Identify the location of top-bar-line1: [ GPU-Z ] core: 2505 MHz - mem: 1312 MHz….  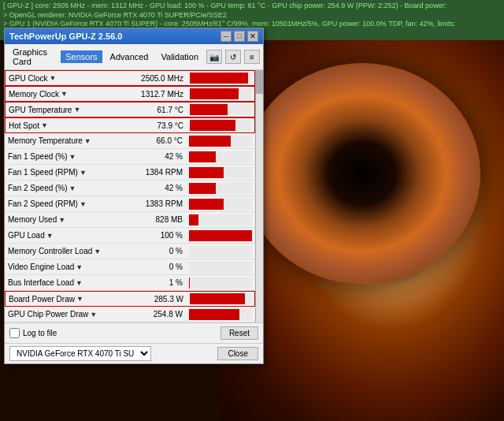
(252, 6).